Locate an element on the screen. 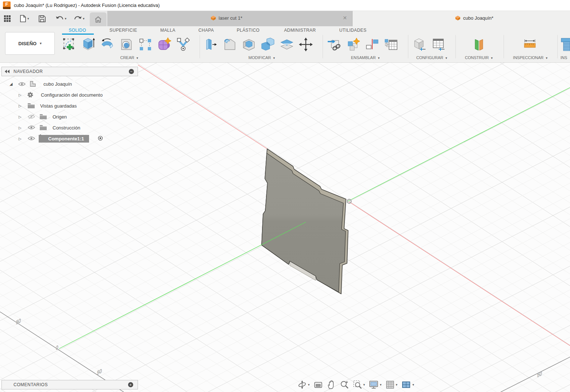  new-component-button is located at coordinates (353, 44).